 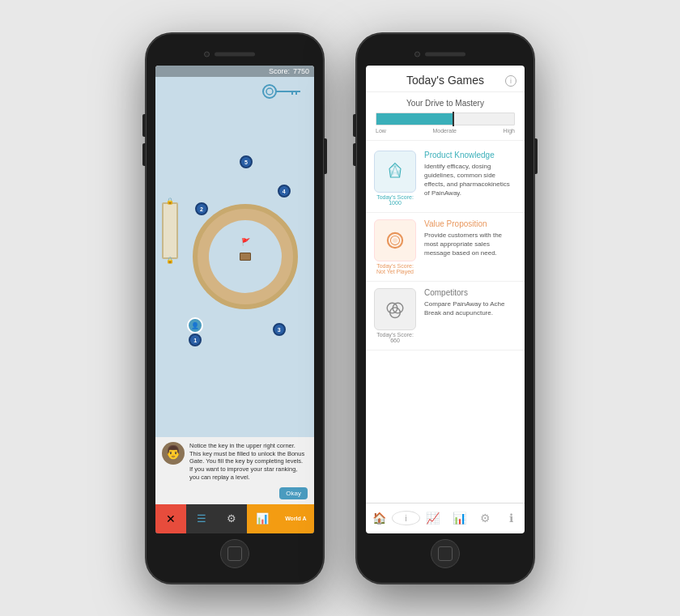 What do you see at coordinates (235, 54) in the screenshot?
I see `phone-1-top-bar` at bounding box center [235, 54].